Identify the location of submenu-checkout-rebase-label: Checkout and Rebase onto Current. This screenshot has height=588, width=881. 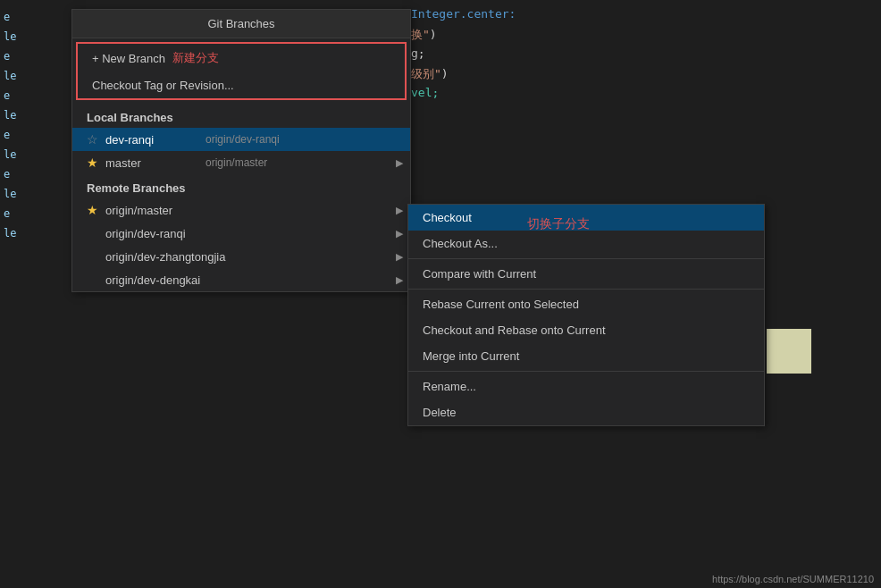
(515, 331).